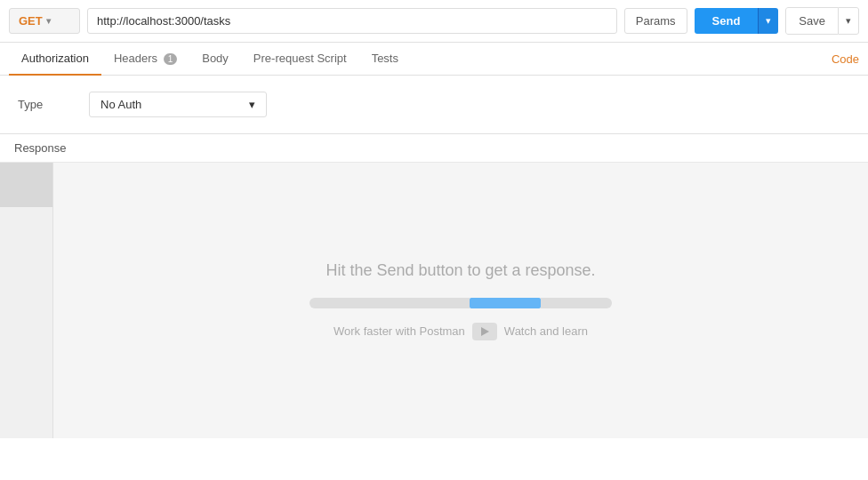 The image size is (868, 480). Describe the element at coordinates (736, 21) in the screenshot. I see `send-group: Send ▾` at that location.